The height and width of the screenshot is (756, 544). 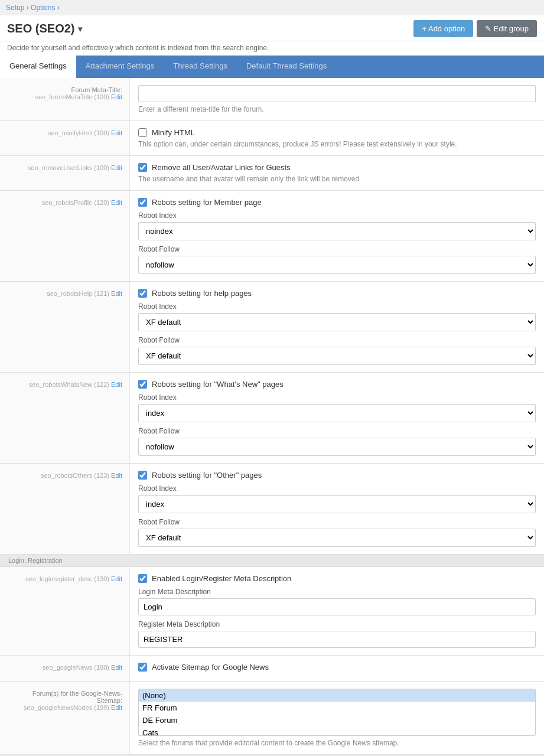 What do you see at coordinates (117, 667) in the screenshot?
I see `google-news-edit: Edit` at bounding box center [117, 667].